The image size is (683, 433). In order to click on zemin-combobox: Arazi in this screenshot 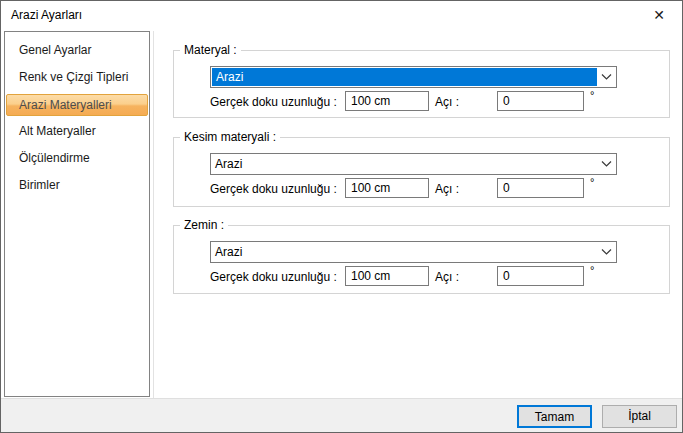, I will do `click(414, 252)`.